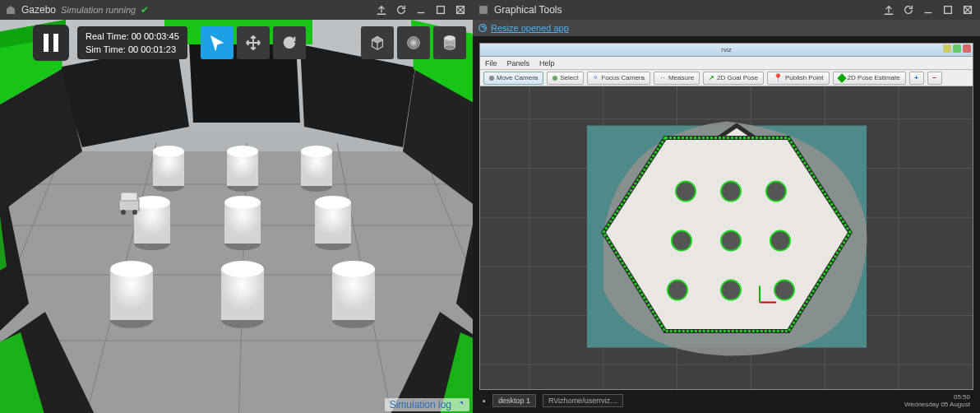  I want to click on tool-measure: ↔Measure, so click(677, 78).